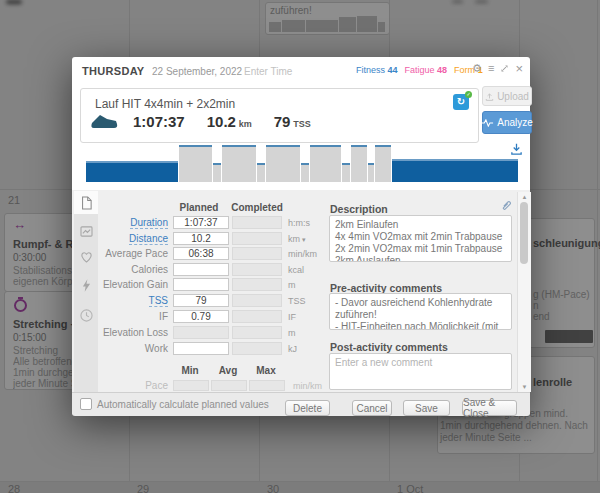 The height and width of the screenshot is (493, 600). Describe the element at coordinates (138, 300) in the screenshot. I see `tss-link: TSS` at that location.